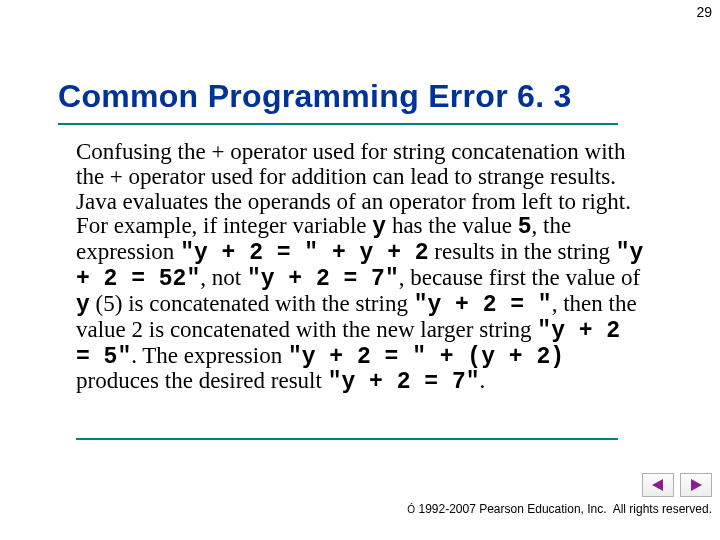 This screenshot has width=720, height=540. I want to click on body-run: results in the string, so click(522, 252).